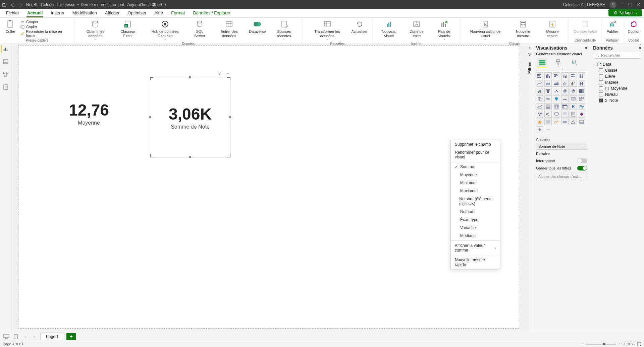 Image resolution: width=644 pixels, height=347 pixels. Describe the element at coordinates (548, 83) in the screenshot. I see `viz-area` at that location.